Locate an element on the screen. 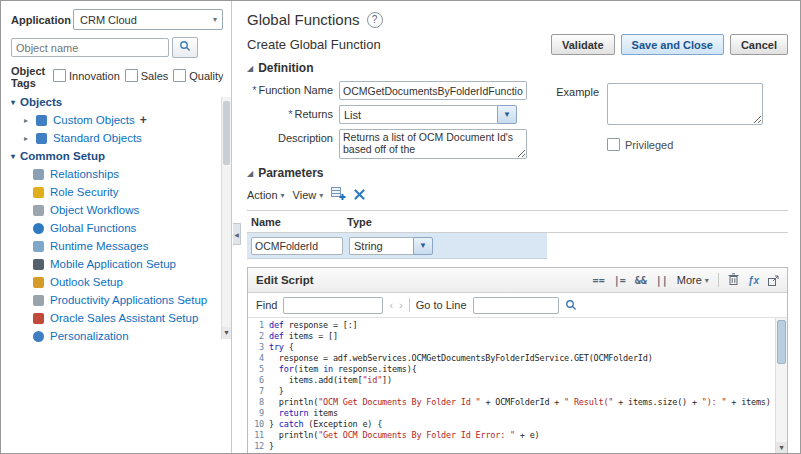 This screenshot has width=801, height=454. operator-assign-button: |= is located at coordinates (620, 280).